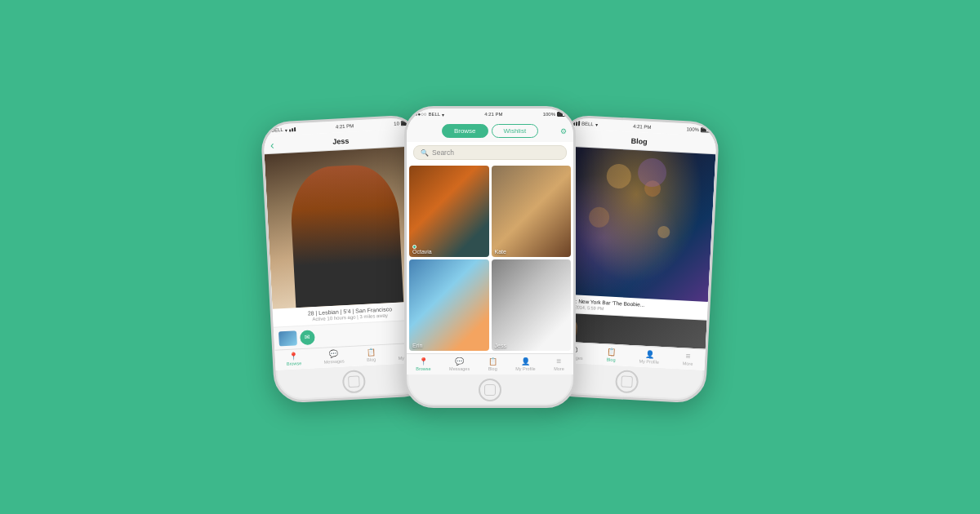 The width and height of the screenshot is (980, 514). I want to click on search-placeholder: Search, so click(443, 153).